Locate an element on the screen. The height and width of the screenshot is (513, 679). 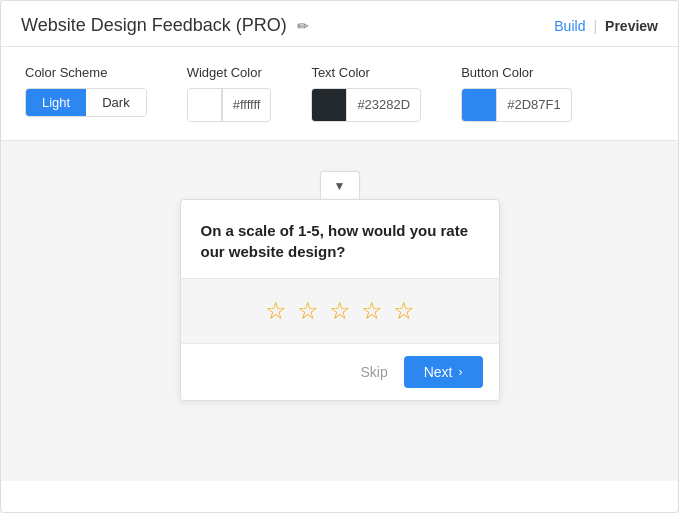
button-color-label: Button Color is located at coordinates (516, 72).